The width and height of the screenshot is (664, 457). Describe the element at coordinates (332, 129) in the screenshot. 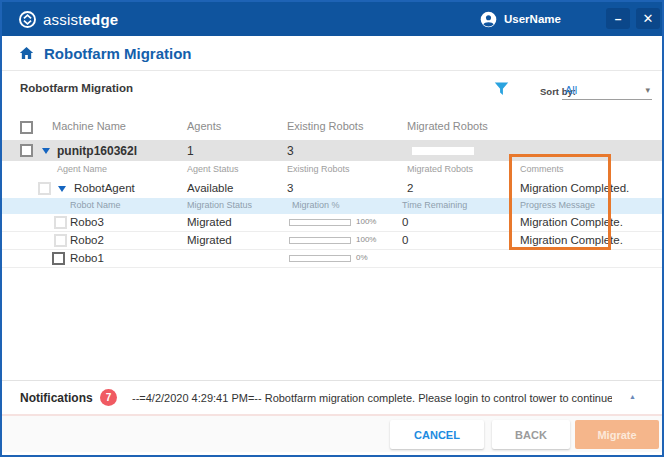

I see `table-header-row: Machine Name Agents Existing Robots Migr…` at that location.